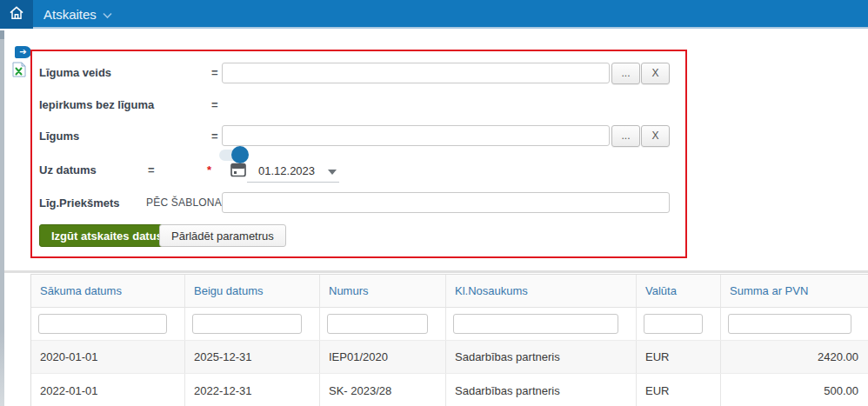 The width and height of the screenshot is (868, 406). What do you see at coordinates (231, 155) in the screenshot?
I see `iepirkums-bez-liguma-toggle` at bounding box center [231, 155].